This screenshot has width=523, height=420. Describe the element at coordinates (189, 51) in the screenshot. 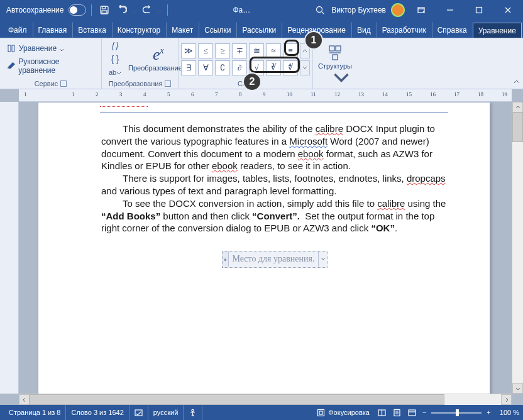

I see `symbol-item: ≫` at that location.